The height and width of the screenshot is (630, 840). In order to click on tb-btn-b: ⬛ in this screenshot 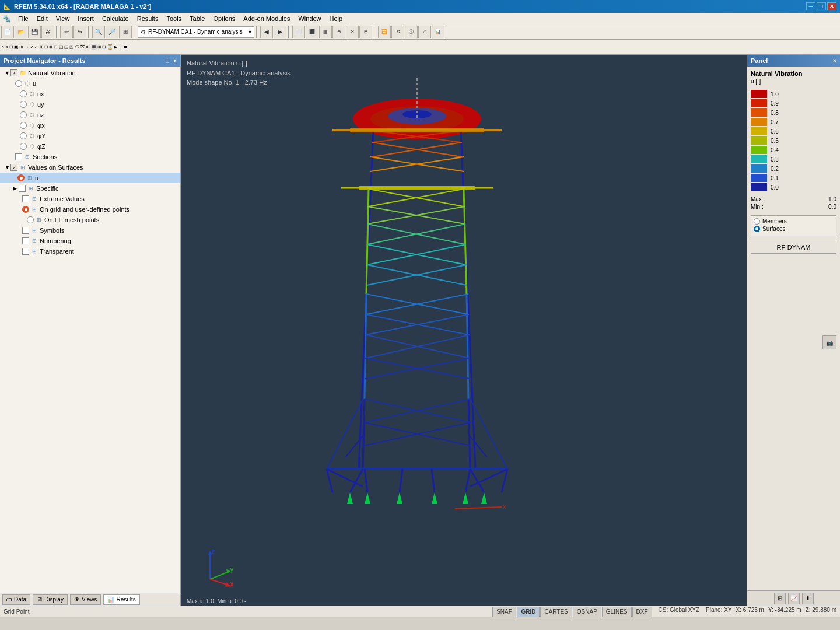, I will do `click(312, 32)`.